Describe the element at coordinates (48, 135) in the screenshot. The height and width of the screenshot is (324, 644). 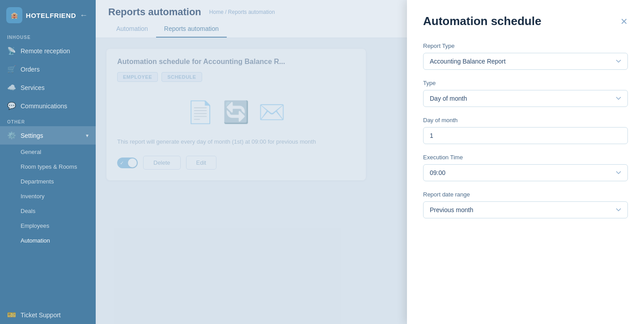
I see `sidebar-item-settings: ⚙️ Settings ▾` at that location.